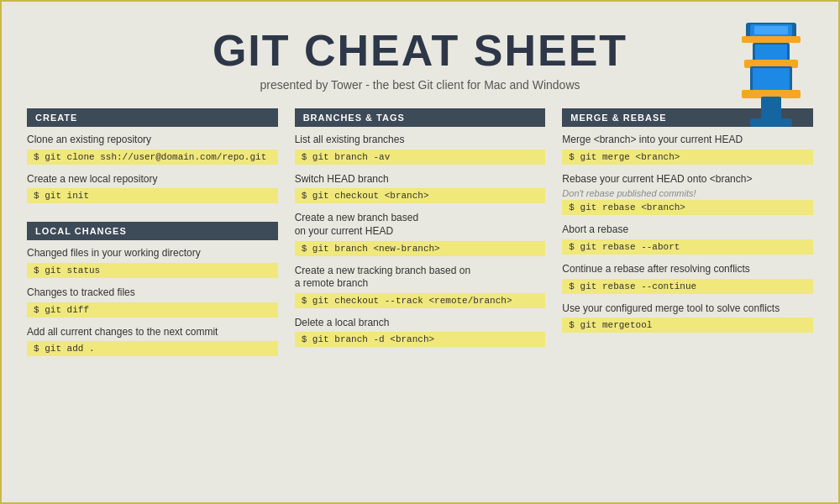 This screenshot has width=840, height=504. Describe the element at coordinates (420, 157) in the screenshot. I see `code-block: $ git branch -av` at that location.